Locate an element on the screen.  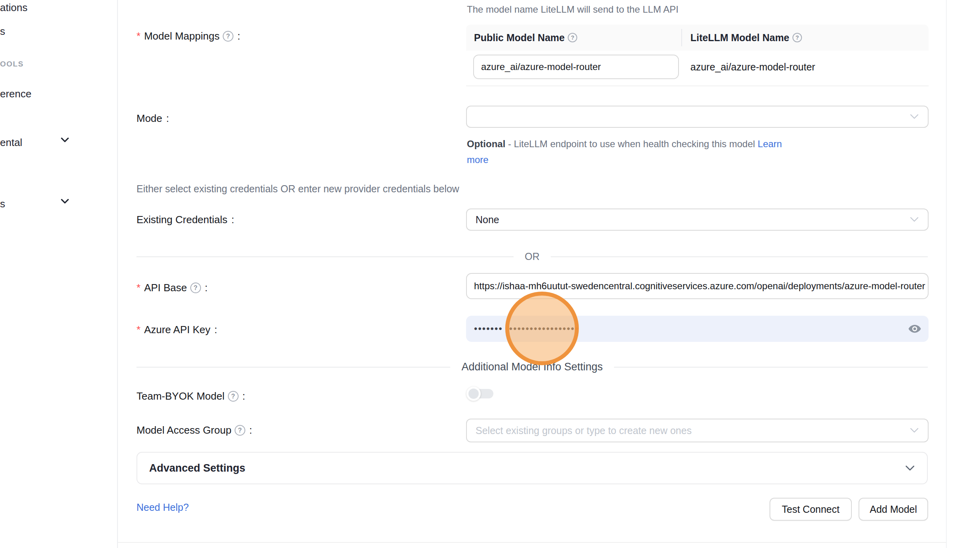
test-connect-button: Test Connect is located at coordinates (811, 509).